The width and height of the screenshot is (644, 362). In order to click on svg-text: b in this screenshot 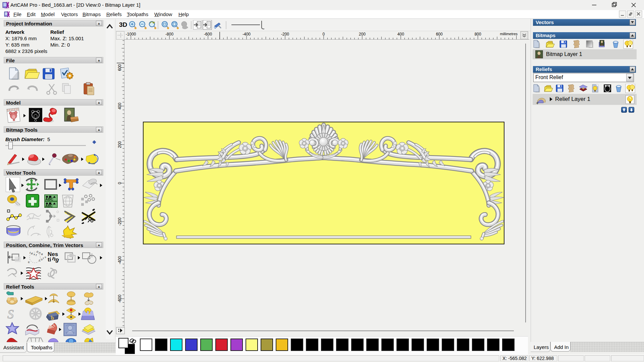, I will do `click(52, 318)`.